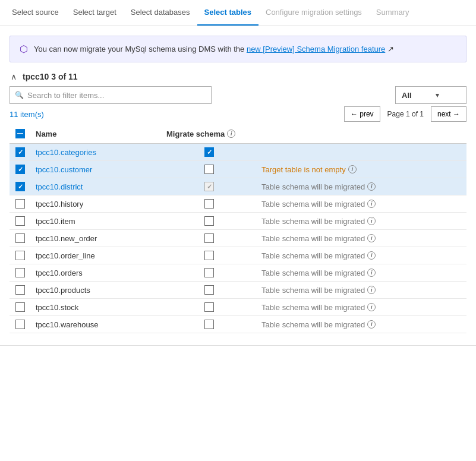  I want to click on migrate-schema-checkbox-categories, so click(209, 152).